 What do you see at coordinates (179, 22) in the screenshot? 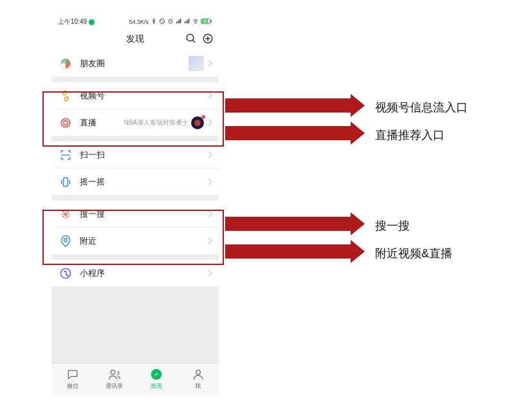
I see `signal-icon` at bounding box center [179, 22].